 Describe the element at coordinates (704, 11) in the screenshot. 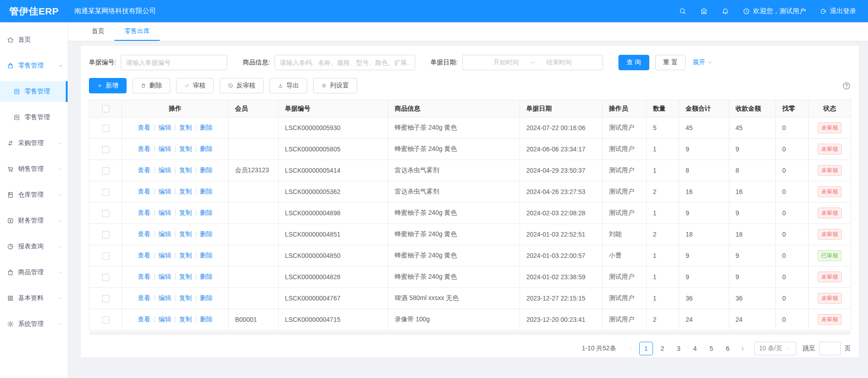

I see `bank-icon` at that location.